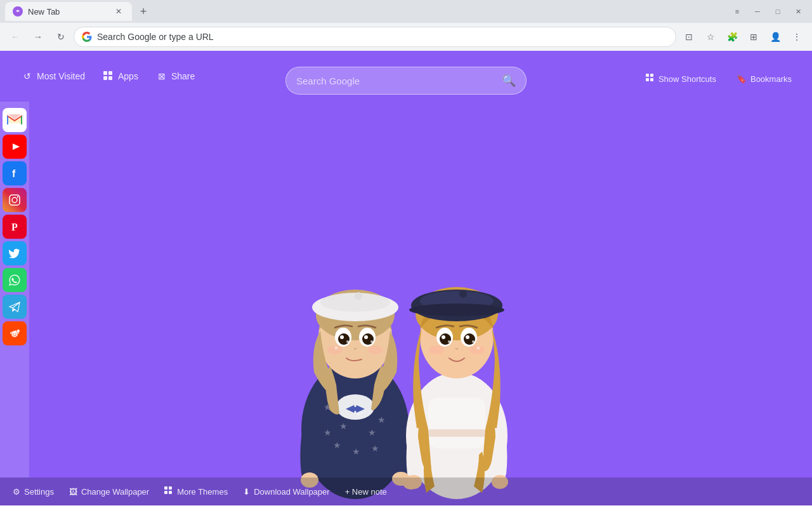 Image resolution: width=812 pixels, height=508 pixels. Describe the element at coordinates (115, 491) in the screenshot. I see `change-wallpaper-label: Change Wallpaper` at that location.